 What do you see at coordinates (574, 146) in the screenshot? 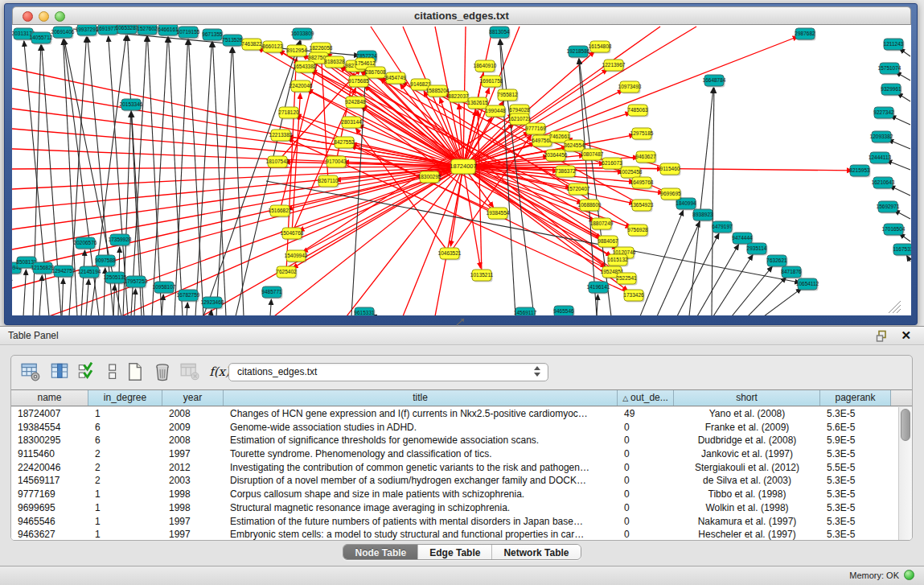
I see `graph-node: 3624554` at bounding box center [574, 146].